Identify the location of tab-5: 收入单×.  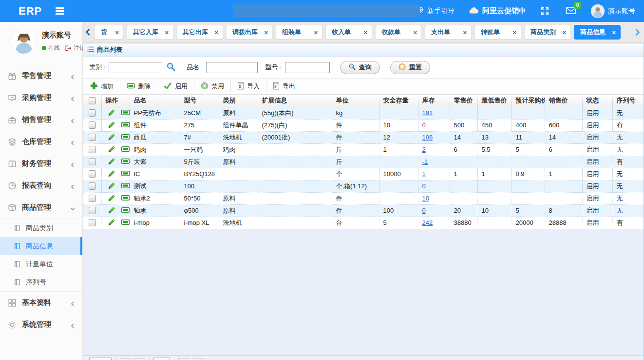
(349, 32).